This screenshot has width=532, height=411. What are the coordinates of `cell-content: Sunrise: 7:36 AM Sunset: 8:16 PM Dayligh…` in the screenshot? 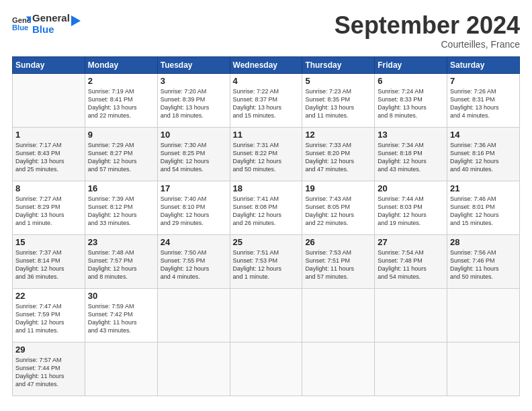 It's located at (484, 157).